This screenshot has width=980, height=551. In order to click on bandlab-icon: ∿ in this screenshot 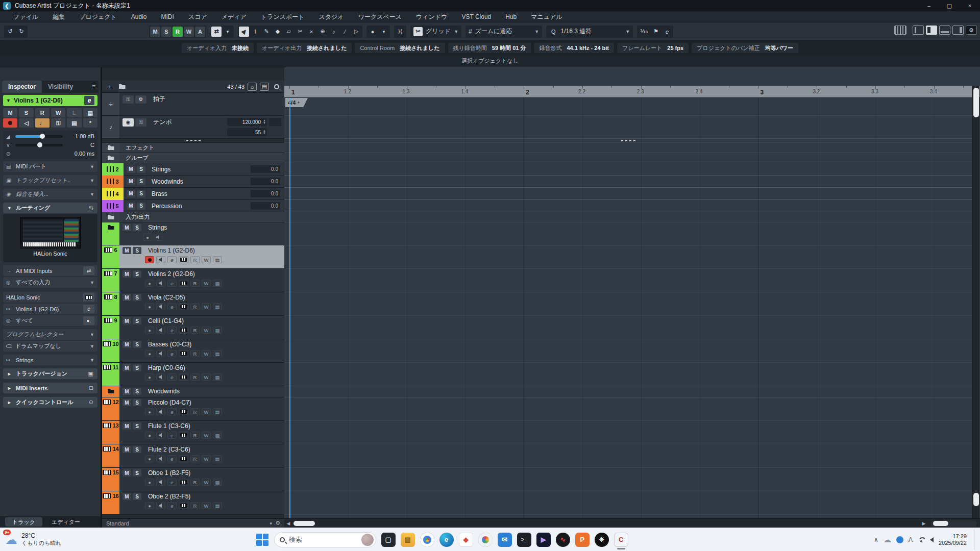, I will do `click(563, 540)`.